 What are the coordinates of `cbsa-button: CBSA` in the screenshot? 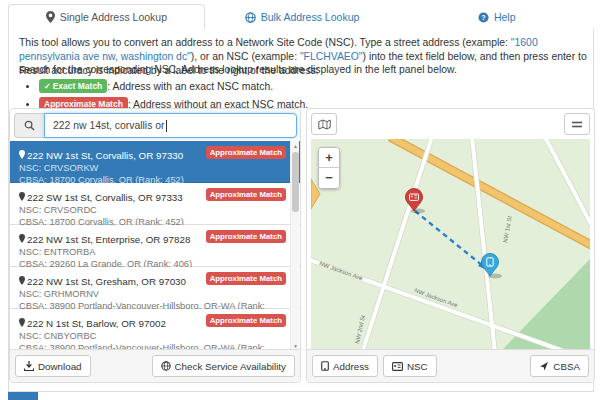 It's located at (560, 366).